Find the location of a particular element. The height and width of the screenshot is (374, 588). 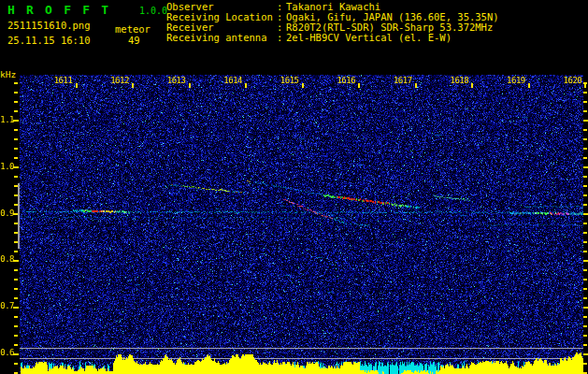

freq-axis-unit-label: kHz is located at coordinates (7, 75).